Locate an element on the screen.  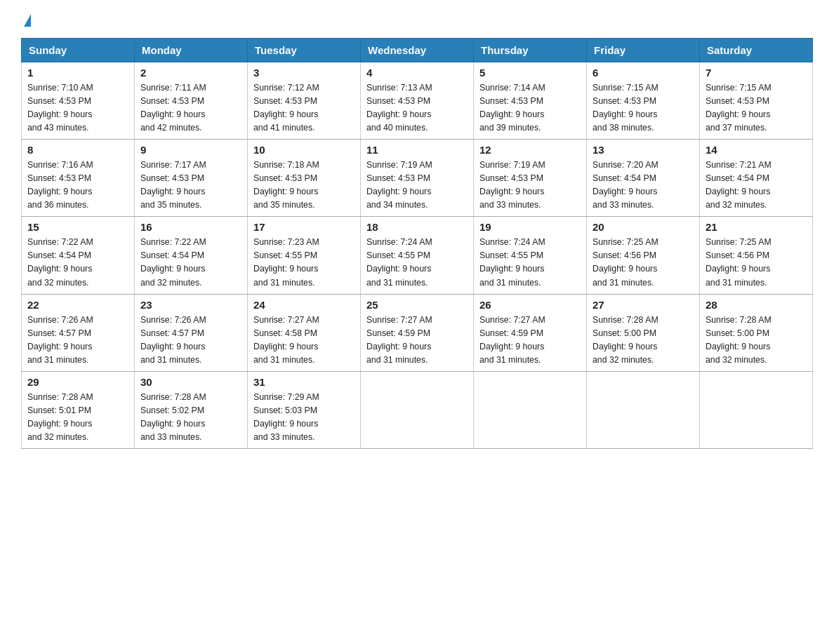
day-number: 14 is located at coordinates (756, 150).